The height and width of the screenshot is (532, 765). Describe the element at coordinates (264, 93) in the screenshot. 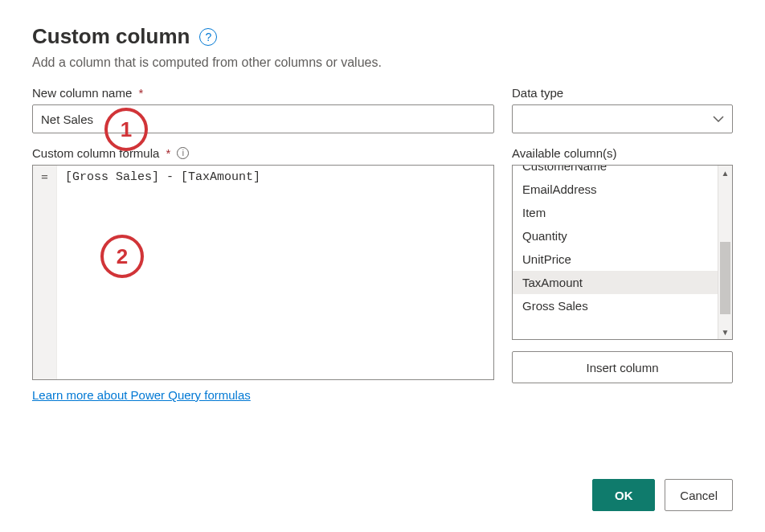

I see `new-column-name-label: New column name *` at that location.